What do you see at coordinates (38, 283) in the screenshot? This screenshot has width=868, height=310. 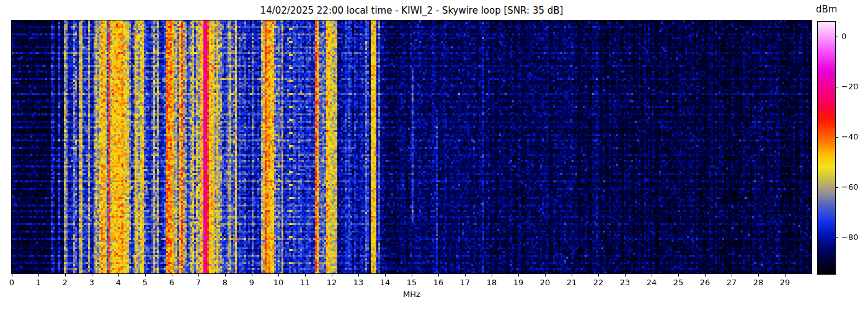 I see `x-tick-label: 1` at bounding box center [38, 283].